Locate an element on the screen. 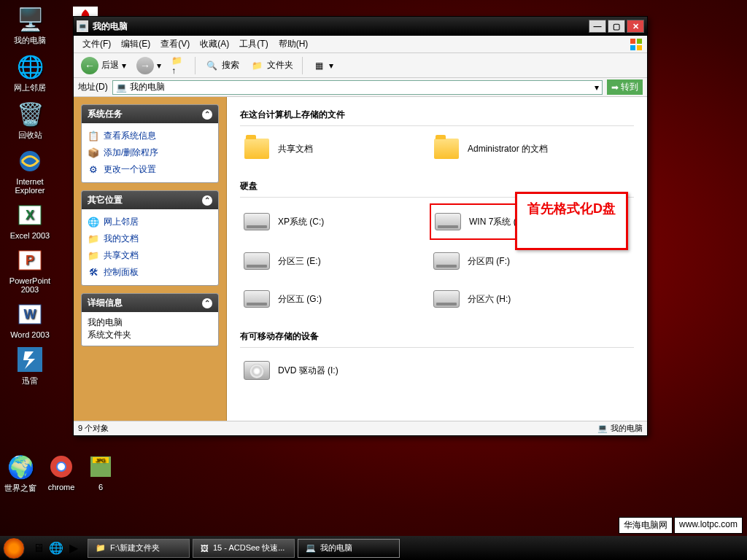 The image size is (747, 560). computer-icon: 💻 is located at coordinates (311, 548).